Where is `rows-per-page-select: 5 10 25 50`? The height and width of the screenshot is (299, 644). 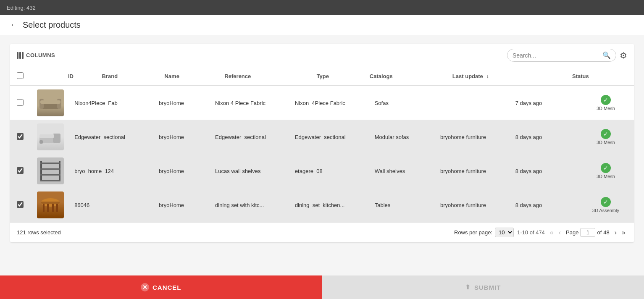
rows-per-page-select: 5 10 25 50 is located at coordinates (504, 233).